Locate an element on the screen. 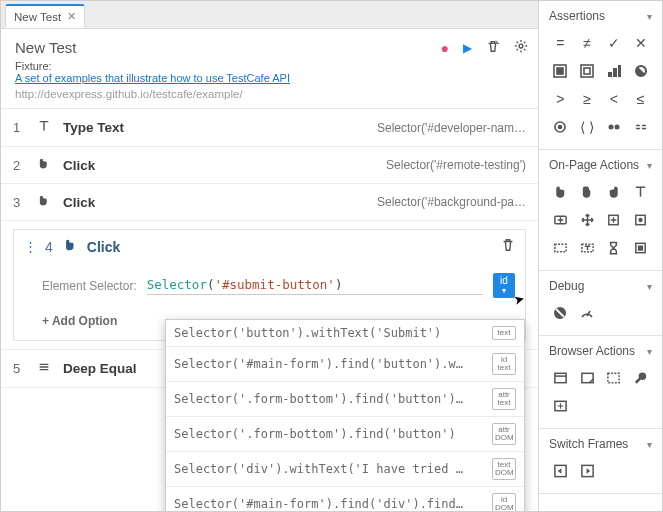 The width and height of the screenshot is (663, 512). screenshot-icon is located at coordinates (588, 378).